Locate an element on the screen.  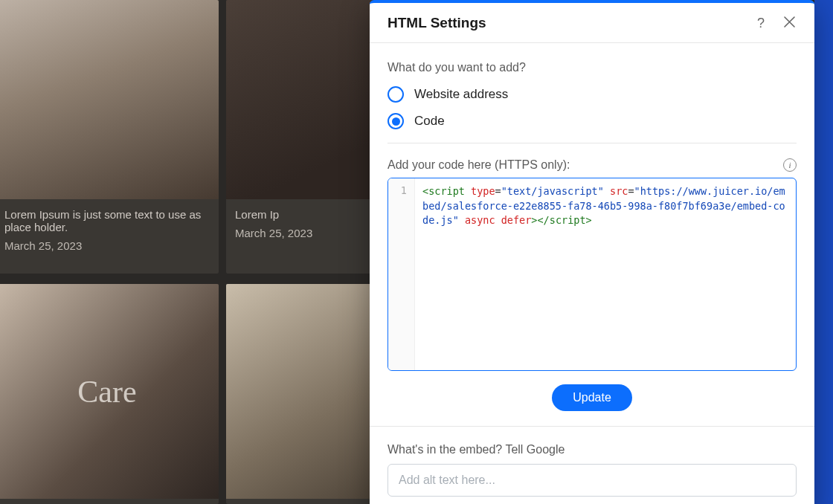
code-gutter: 1 is located at coordinates (402, 274).